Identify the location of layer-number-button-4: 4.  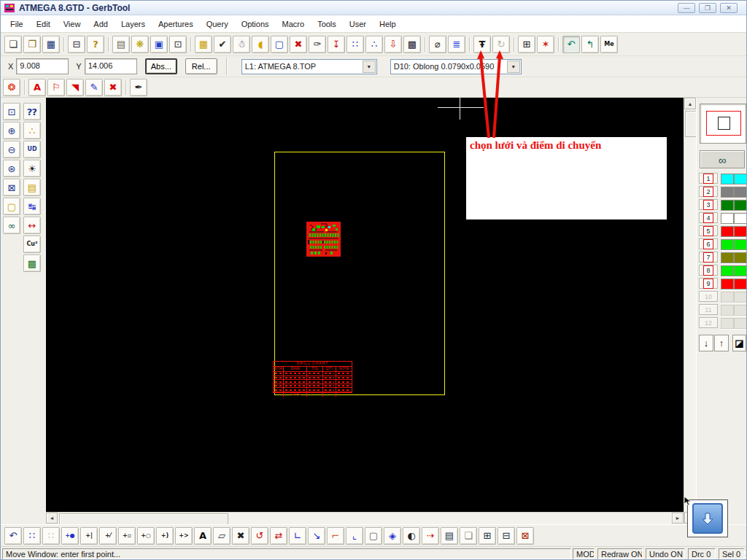
(708, 217).